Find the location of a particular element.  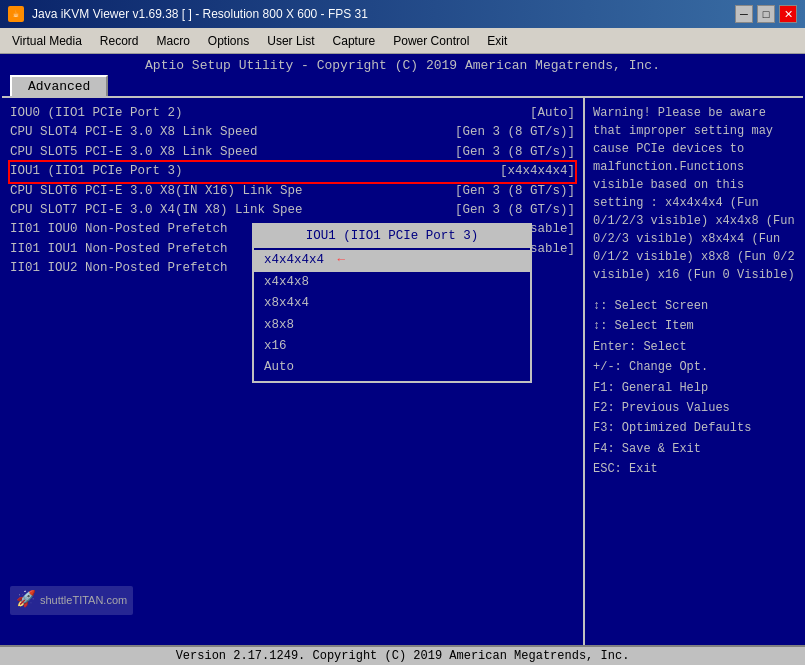

menu-exit: Exit is located at coordinates (497, 41).